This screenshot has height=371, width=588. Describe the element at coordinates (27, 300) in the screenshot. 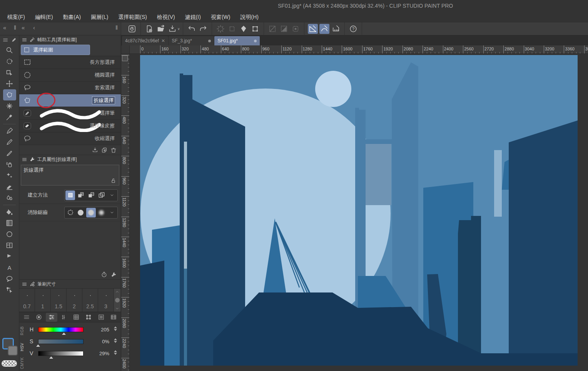

I see `brush-size-0.7: 0.7` at that location.